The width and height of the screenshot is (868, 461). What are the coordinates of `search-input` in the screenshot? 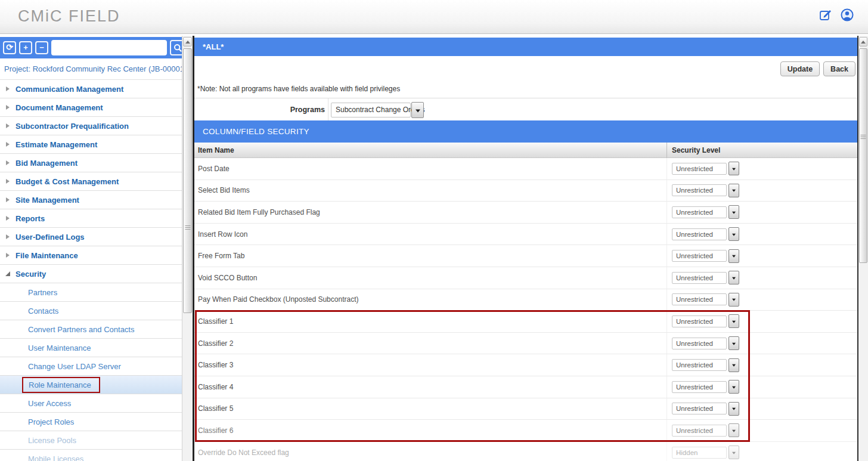 It's located at (109, 48).